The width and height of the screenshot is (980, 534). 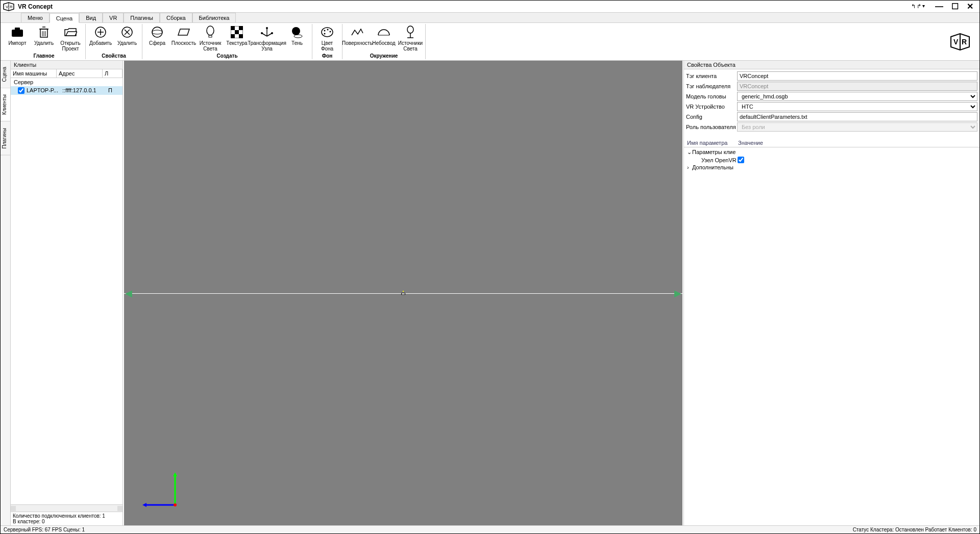 What do you see at coordinates (410, 32) in the screenshot?
I see `lamp-icon` at bounding box center [410, 32].